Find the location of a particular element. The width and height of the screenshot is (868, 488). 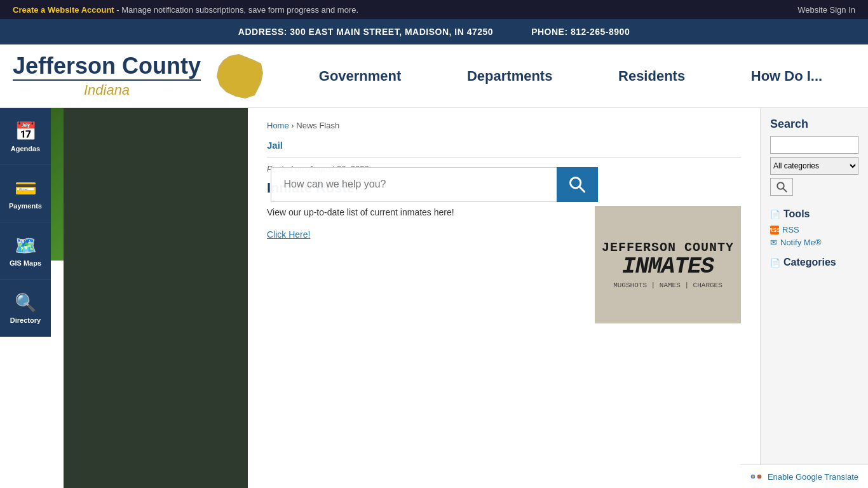

sidebar-item-payments: 💳 Payments is located at coordinates (25, 194).